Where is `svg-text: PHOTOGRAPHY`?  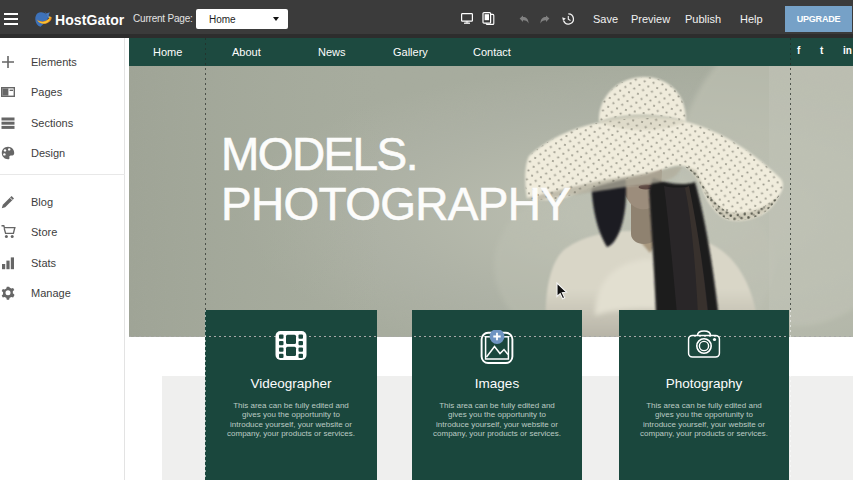 svg-text: PHOTOGRAPHY is located at coordinates (396, 204).